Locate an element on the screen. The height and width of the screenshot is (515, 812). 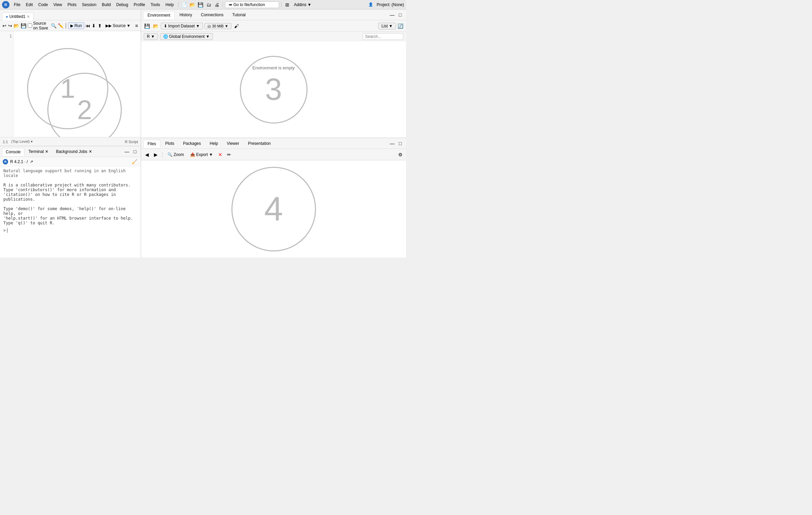
console-line-7: Type 'demo()' for some demos, 'help()' f… is located at coordinates (70, 211).